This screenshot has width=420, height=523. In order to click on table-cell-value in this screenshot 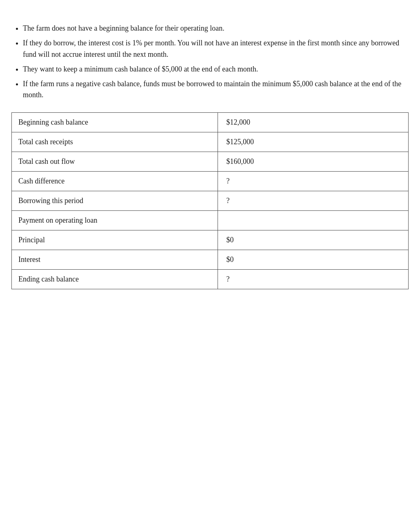, I will do `click(313, 221)`.